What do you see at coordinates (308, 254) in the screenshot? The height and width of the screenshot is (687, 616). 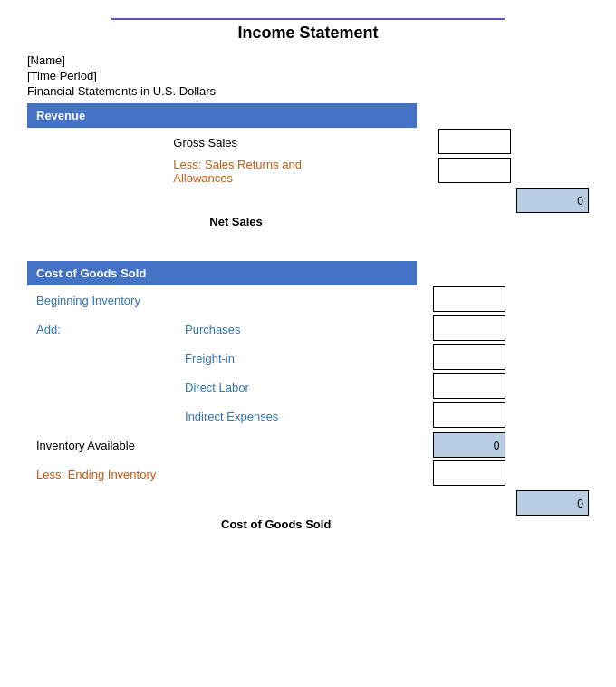 I see `section-gap` at bounding box center [308, 254].